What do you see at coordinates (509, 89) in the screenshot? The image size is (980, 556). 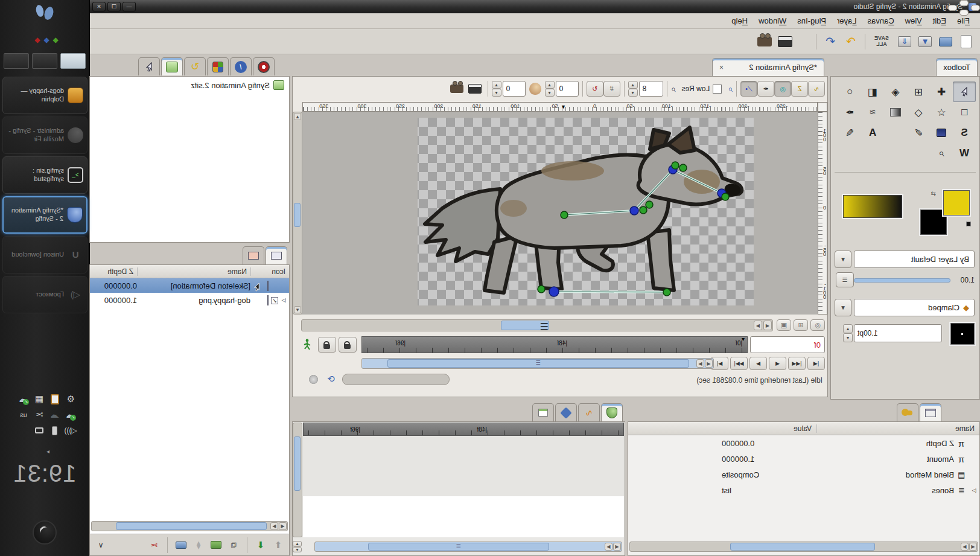 I see `future-onion-spinner: 0 ▲▼` at bounding box center [509, 89].